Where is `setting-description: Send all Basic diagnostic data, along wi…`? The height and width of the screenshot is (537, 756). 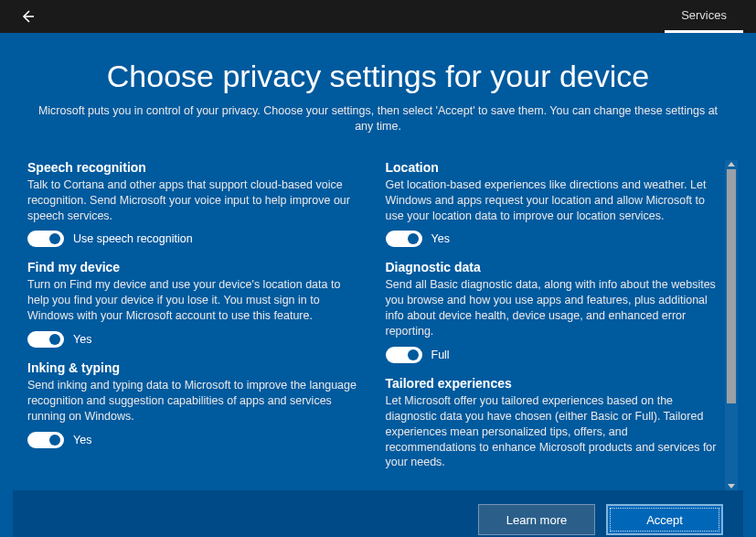 setting-description: Send all Basic diagnostic data, along wi… is located at coordinates (554, 308).